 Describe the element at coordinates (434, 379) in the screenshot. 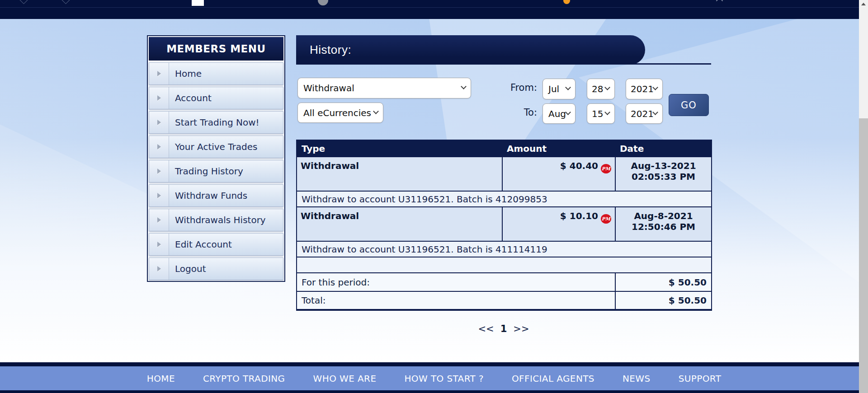

I see `footer-nav: HOME CRYPTO TRADING WHO WE ARE HOW TO ST…` at that location.